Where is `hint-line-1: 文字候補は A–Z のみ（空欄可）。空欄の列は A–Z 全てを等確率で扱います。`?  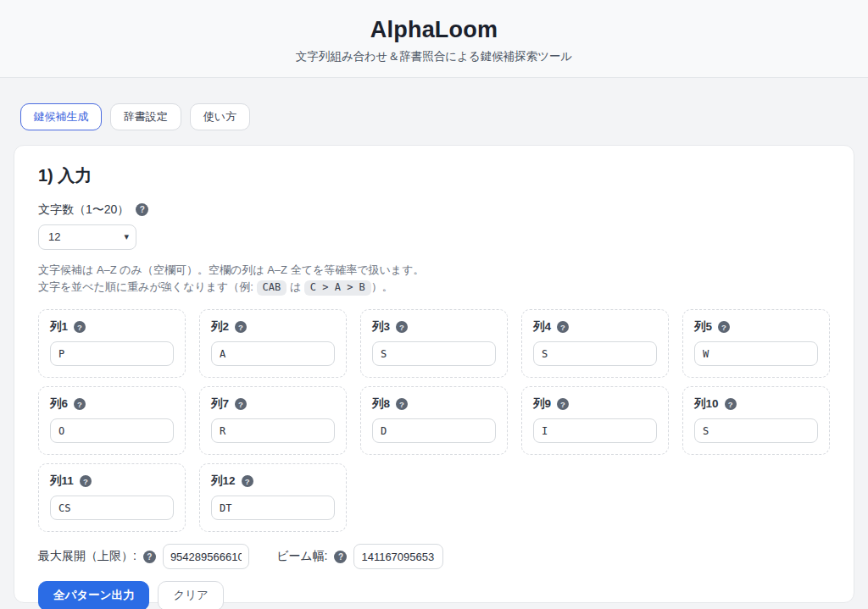 hint-line-1: 文字候補は A–Z のみ（空欄可）。空欄の列は A–Z 全てを等確率で扱います。 is located at coordinates (434, 271).